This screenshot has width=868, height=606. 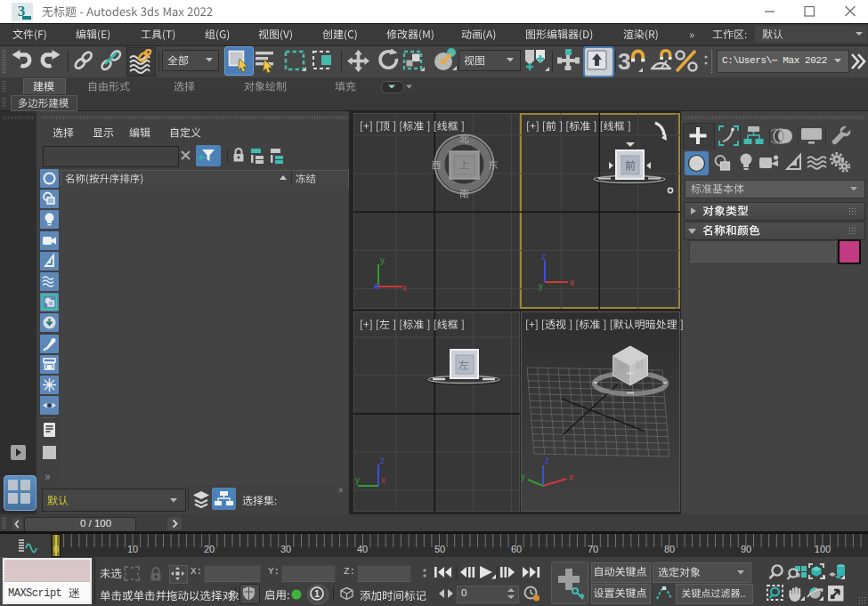 I want to click on svg-text: 3, so click(x=624, y=61).